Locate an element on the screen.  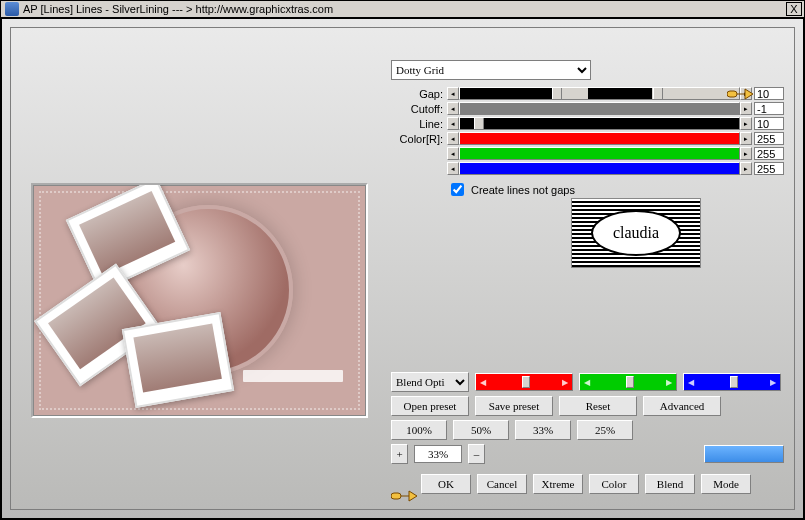
rgb-handle-red is located at coordinates (526, 382).